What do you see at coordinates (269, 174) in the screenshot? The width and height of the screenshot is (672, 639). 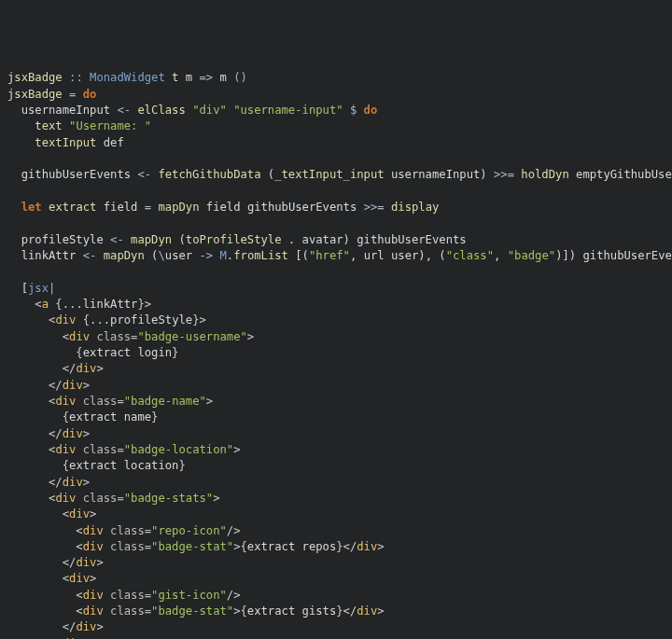 I see `token-ident: (` at bounding box center [269, 174].